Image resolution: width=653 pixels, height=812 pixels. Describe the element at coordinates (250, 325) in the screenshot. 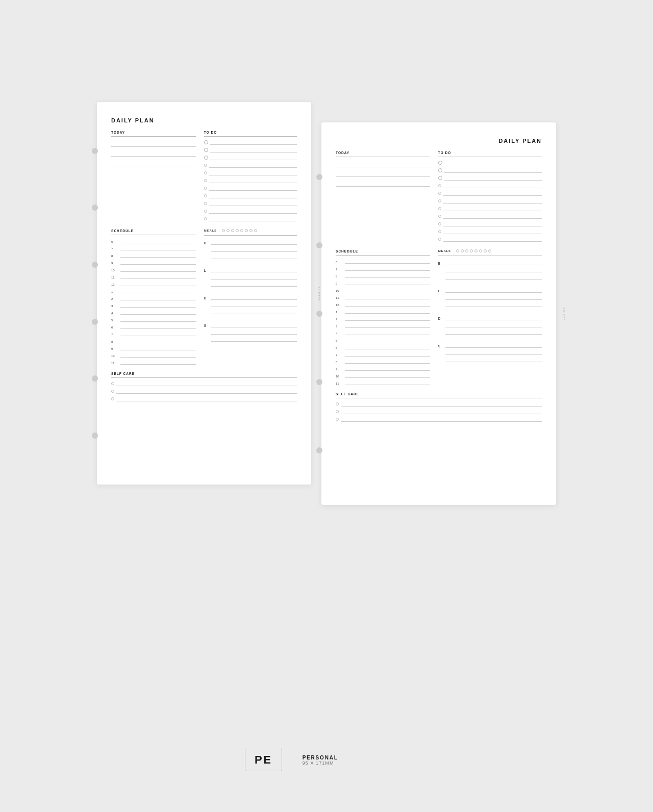

I see `meal-s-row: S` at that location.